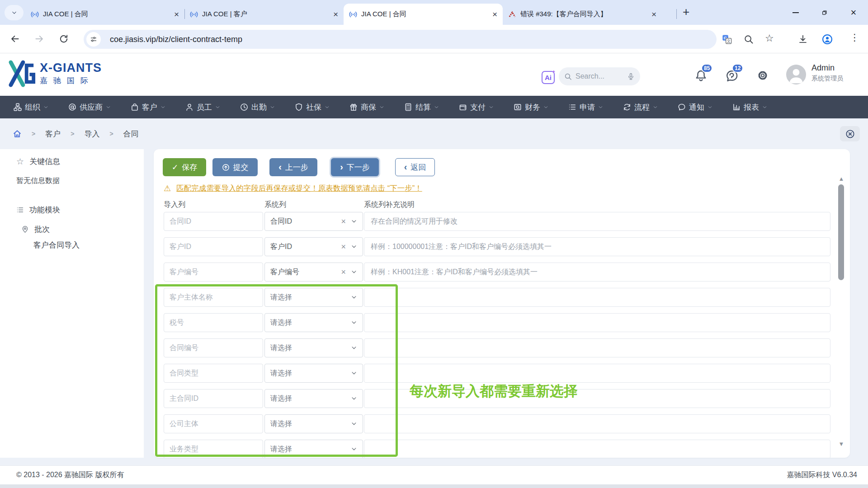  I want to click on breadcrumb-item: 导入, so click(92, 134).